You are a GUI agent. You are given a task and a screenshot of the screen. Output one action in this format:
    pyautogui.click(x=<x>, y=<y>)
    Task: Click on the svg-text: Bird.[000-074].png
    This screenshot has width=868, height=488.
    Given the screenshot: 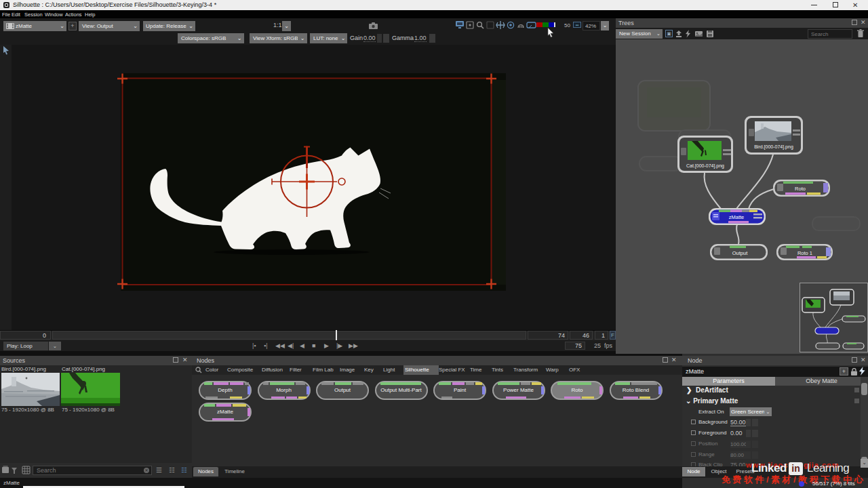 What is the action you would take?
    pyautogui.click(x=774, y=147)
    